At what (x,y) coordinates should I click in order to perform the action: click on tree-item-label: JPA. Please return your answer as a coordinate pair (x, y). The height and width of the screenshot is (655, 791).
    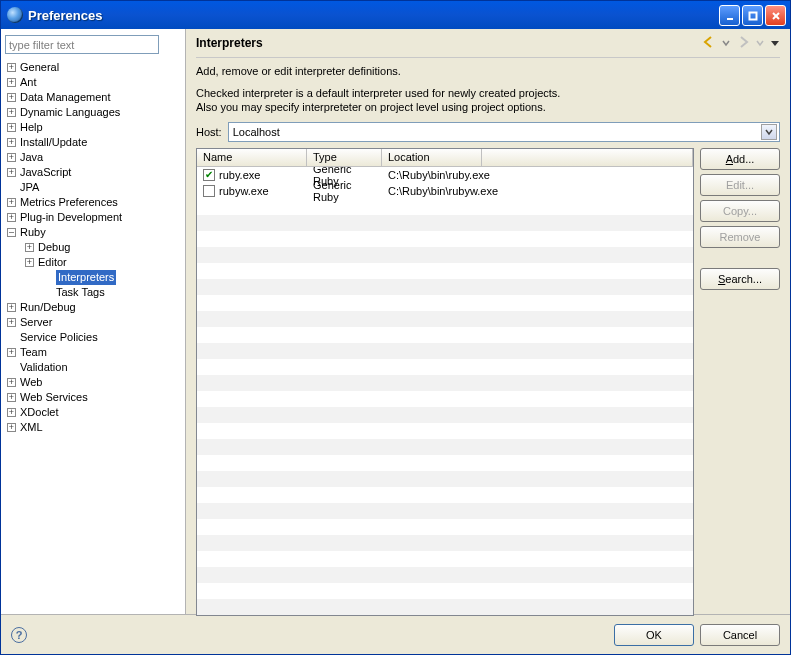
    Looking at the image, I should click on (30, 188).